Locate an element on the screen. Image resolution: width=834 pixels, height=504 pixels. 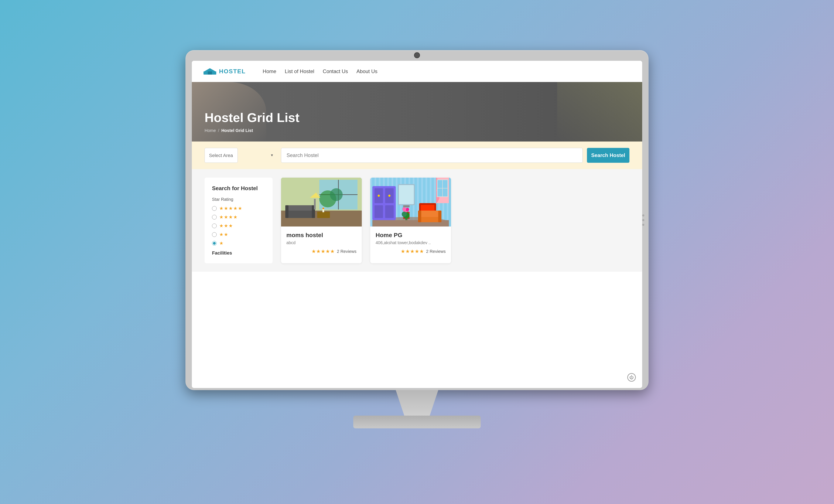
hostel-card-2: Home PG 406,akshat tower,bodakdev .. ★★★… is located at coordinates (411, 221).